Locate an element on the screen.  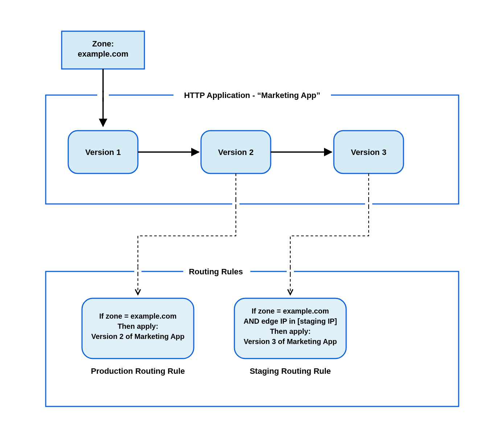
version-1-box: Version 1 is located at coordinates (103, 152).